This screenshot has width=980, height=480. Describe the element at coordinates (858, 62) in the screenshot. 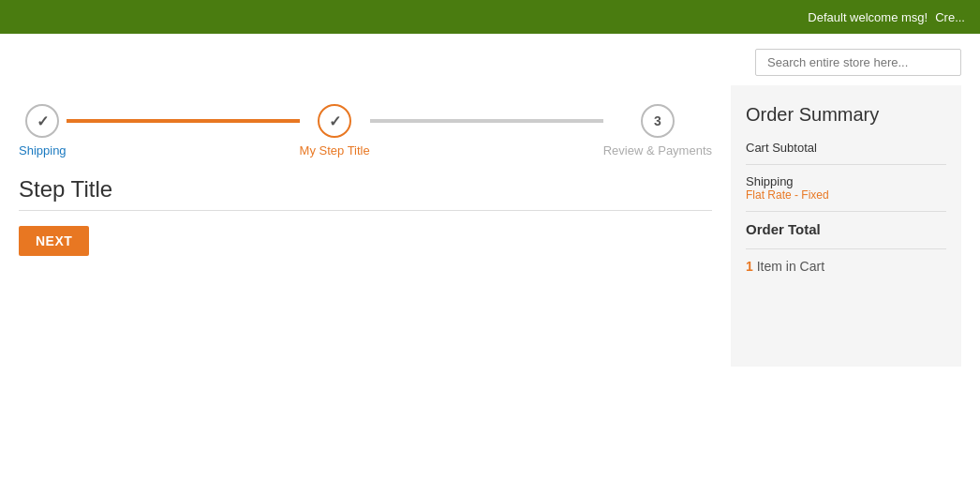

I see `search-input` at that location.